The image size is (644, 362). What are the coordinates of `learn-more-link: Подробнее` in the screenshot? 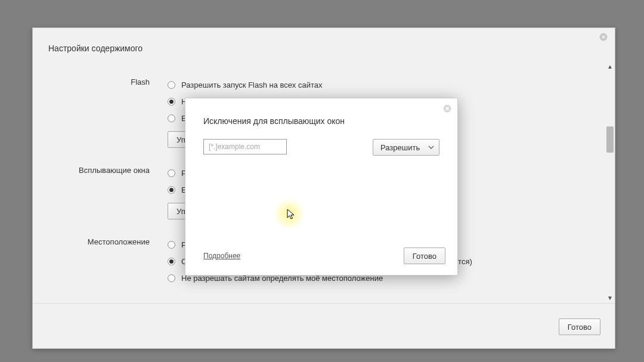 It's located at (222, 256).